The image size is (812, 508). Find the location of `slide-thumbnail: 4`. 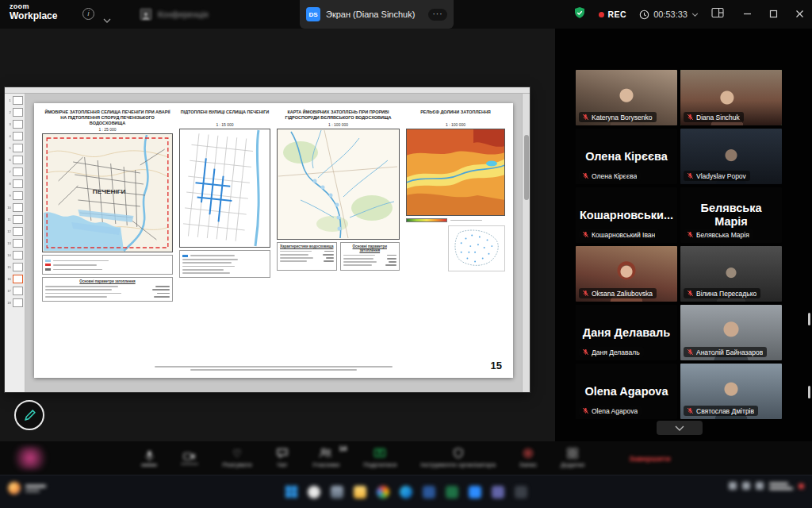

slide-thumbnail: 4 is located at coordinates (14, 137).